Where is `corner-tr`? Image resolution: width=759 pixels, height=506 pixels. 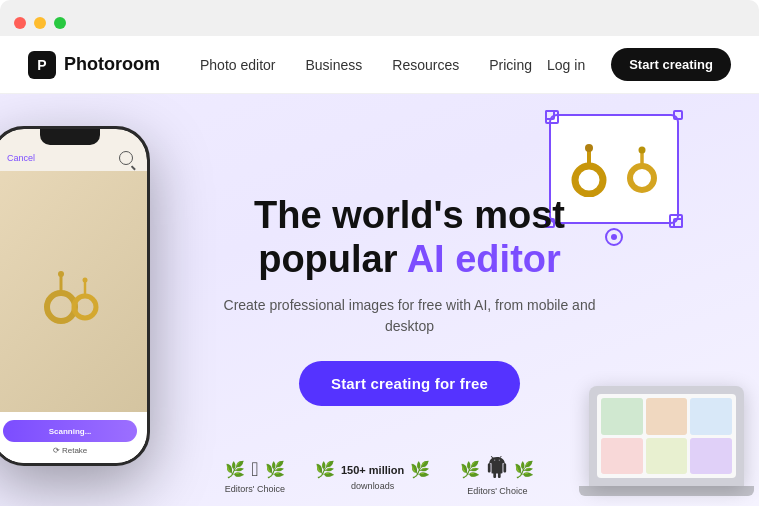 corner-tr is located at coordinates (678, 115).